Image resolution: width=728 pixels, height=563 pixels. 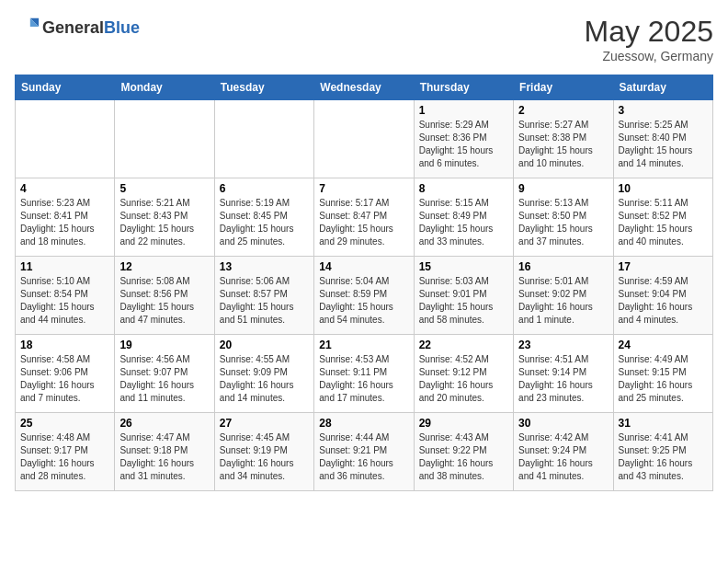 What do you see at coordinates (28, 28) in the screenshot?
I see `logo-icon` at bounding box center [28, 28].